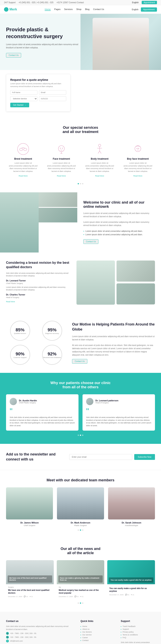  What do you see at coordinates (87, 10) in the screenshot?
I see `nav-blog: Blog` at bounding box center [87, 10].